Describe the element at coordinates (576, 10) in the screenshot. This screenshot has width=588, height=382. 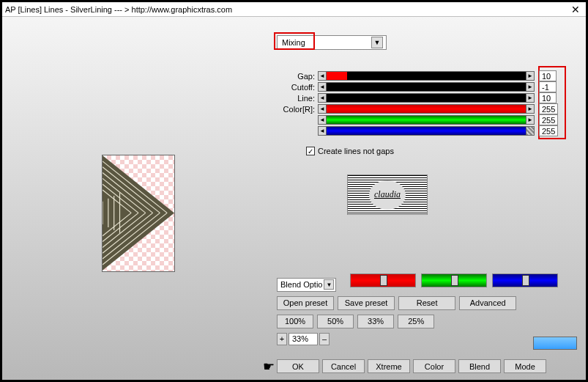
I see `close-icon: ✕` at that location.